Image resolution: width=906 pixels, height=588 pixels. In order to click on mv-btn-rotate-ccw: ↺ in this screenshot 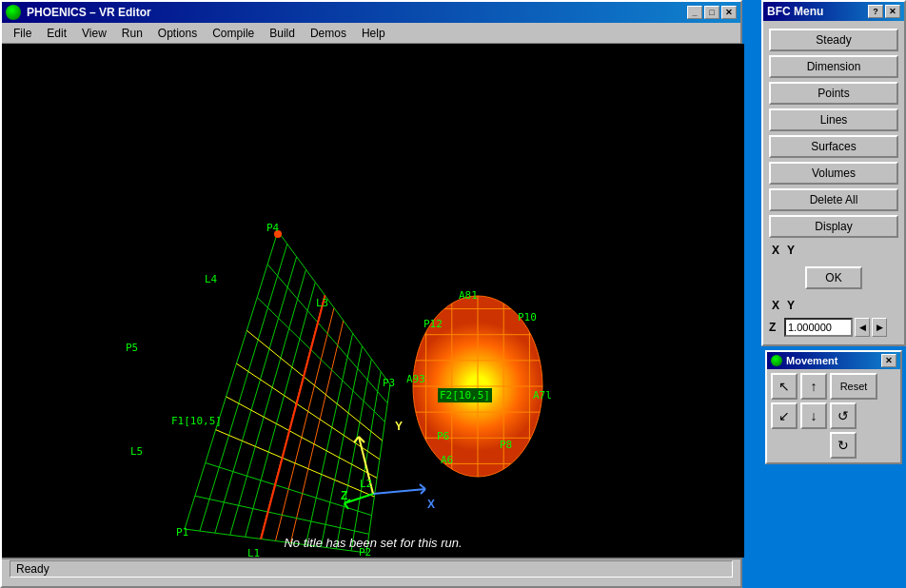, I will do `click(843, 416)`.